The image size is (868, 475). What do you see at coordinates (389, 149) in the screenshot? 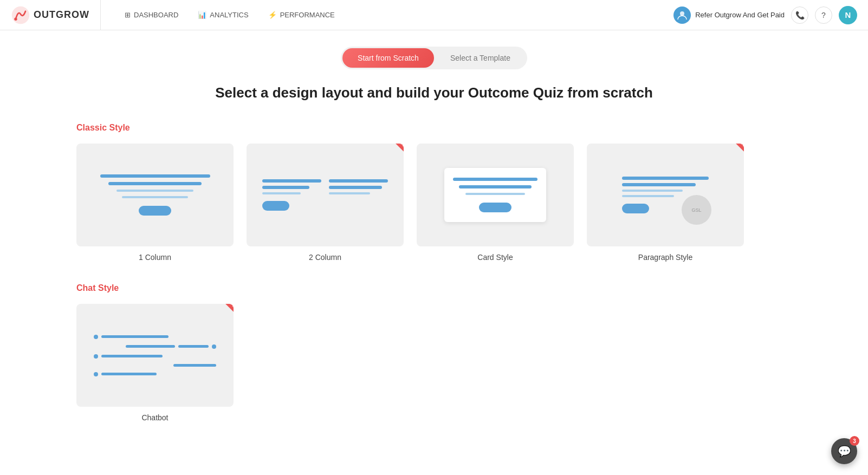
I see `ribbon-2col: Standard +` at bounding box center [389, 149].